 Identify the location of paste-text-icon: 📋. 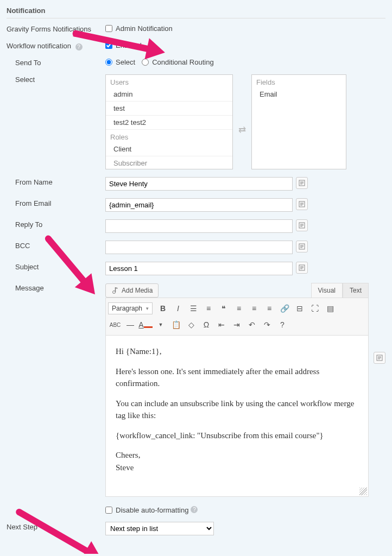
(176, 325).